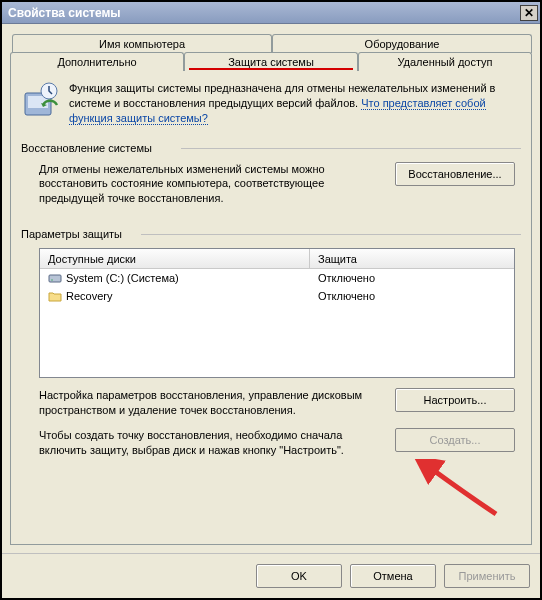 Image resolution: width=542 pixels, height=600 pixels. What do you see at coordinates (208, 403) in the screenshot?
I see `configure-description: Настройка параметров восстановления, упр…` at bounding box center [208, 403].